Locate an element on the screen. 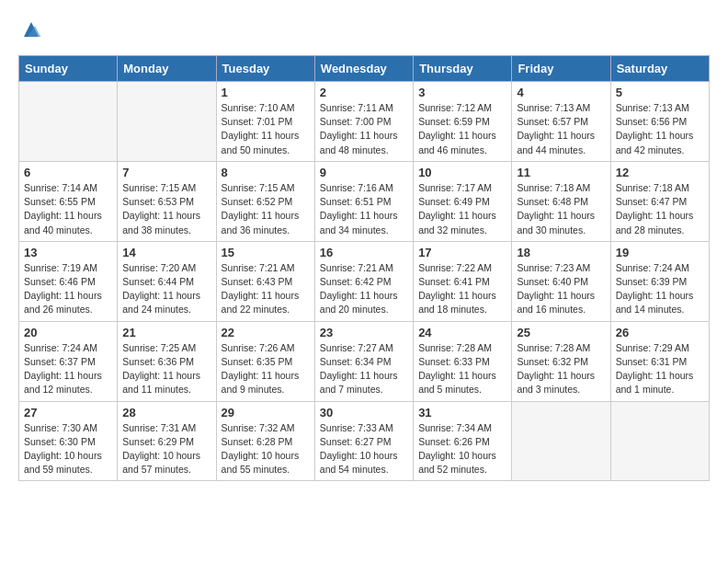 The width and height of the screenshot is (728, 563). calendar-cell: 27Sunrise: 7:30 AM Sunset: 6:30 PM Dayli… is located at coordinates (68, 442).